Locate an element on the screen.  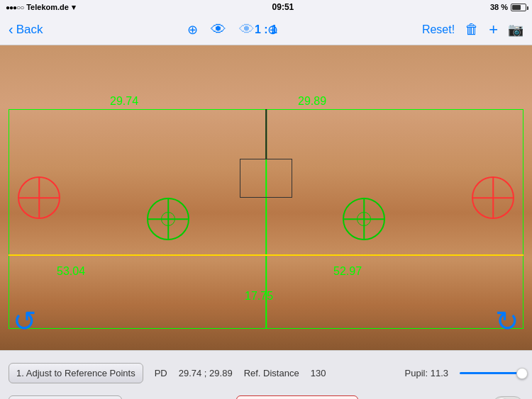
battery-icon is located at coordinates (519, 7).